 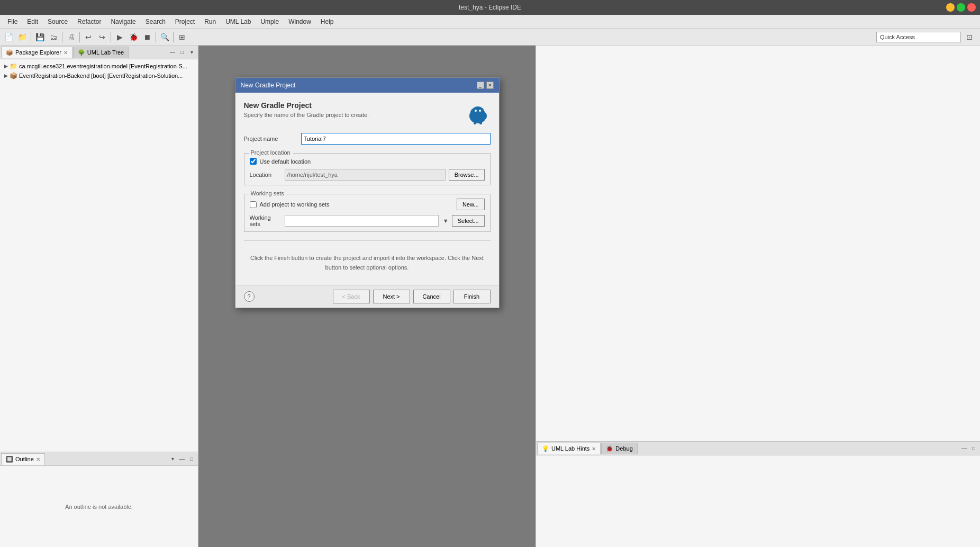 What do you see at coordinates (351, 297) in the screenshot?
I see `back-button: < Back` at bounding box center [351, 297].